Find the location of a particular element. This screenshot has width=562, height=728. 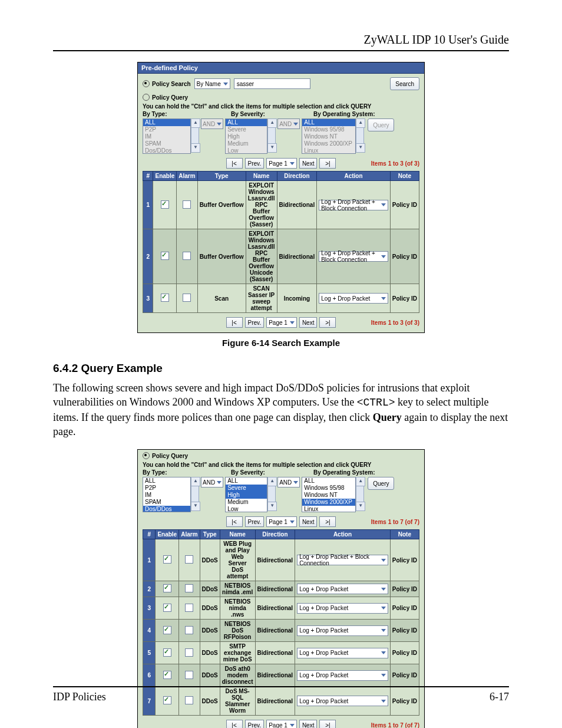

listbox-option: IM is located at coordinates (167, 495).